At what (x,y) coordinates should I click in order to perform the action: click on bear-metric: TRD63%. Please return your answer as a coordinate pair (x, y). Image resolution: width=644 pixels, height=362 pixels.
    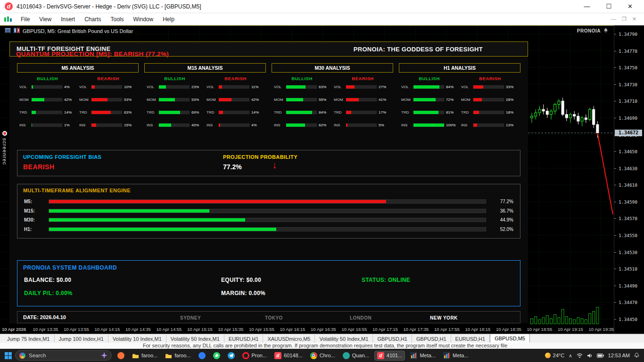
    Looking at the image, I should click on (107, 112).